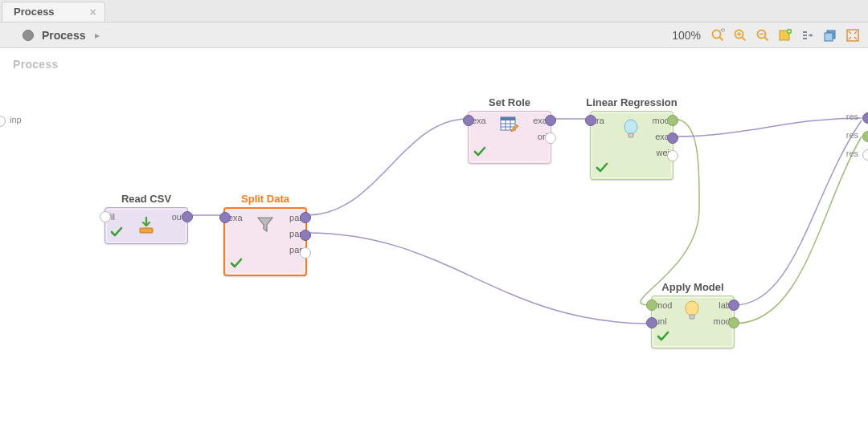 Image resolution: width=868 pixels, height=428 pixels. Describe the element at coordinates (785, 35) in the screenshot. I see `add-note-icon` at that location.